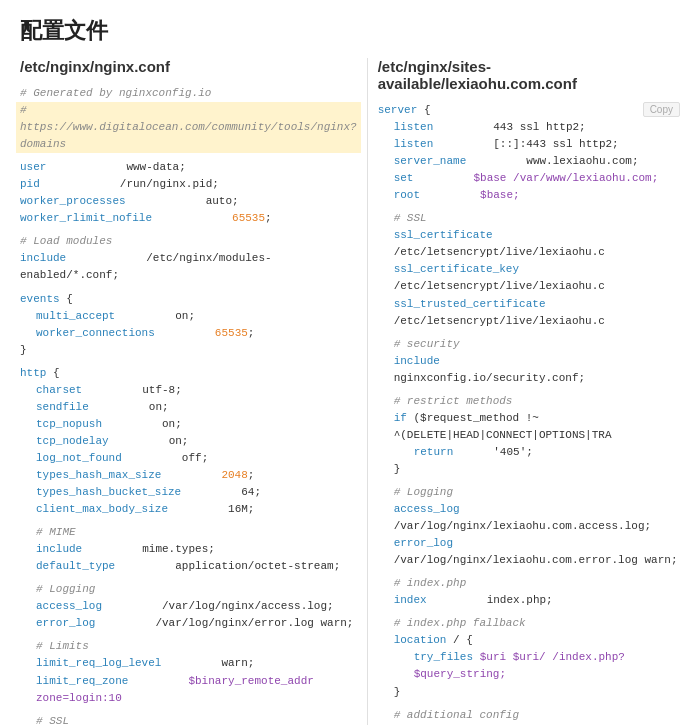  I want to click on code-line: multi_accept on;, so click(188, 316).